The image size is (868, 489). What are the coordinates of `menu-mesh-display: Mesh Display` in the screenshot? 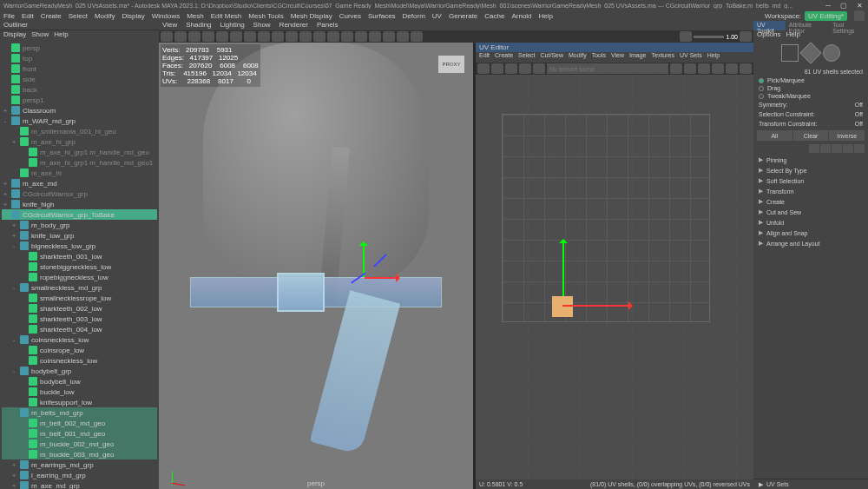 It's located at (312, 16).